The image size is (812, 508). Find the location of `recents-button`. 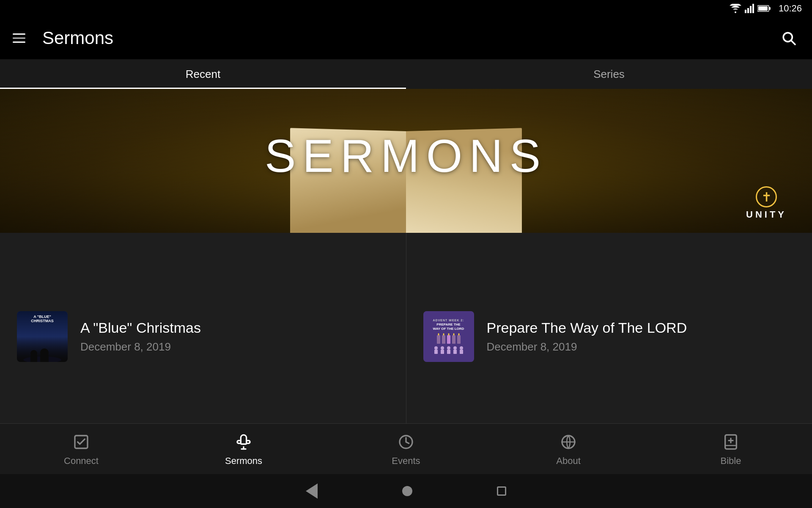

recents-button is located at coordinates (502, 491).